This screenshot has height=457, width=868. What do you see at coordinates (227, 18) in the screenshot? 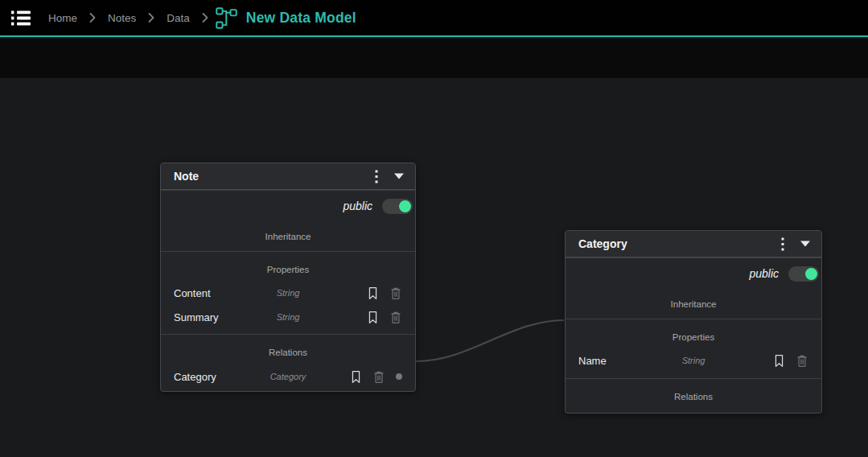
I see `data-model-schema-icon` at bounding box center [227, 18].